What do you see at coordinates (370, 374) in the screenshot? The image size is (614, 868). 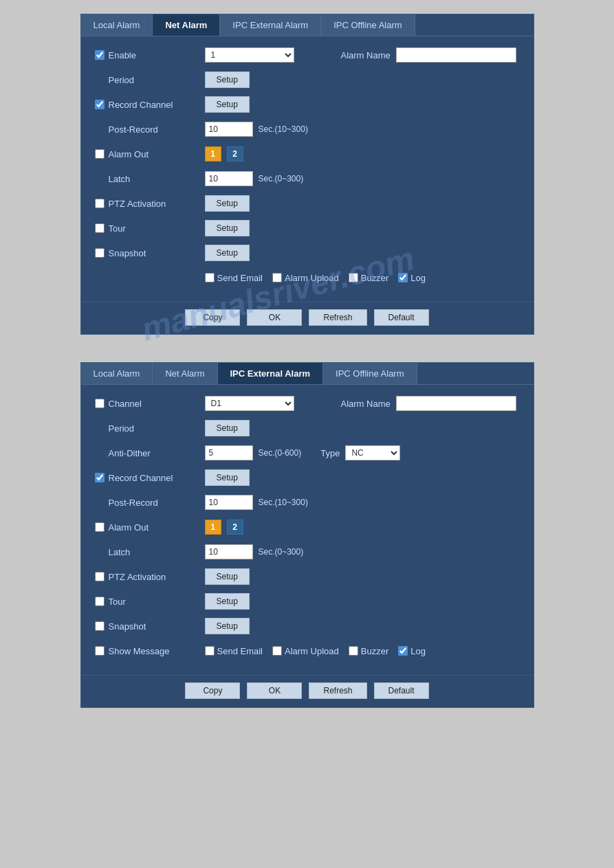 I see `tab-ipc-offline-alarm-2: IPC Offline Alarm` at bounding box center [370, 374].